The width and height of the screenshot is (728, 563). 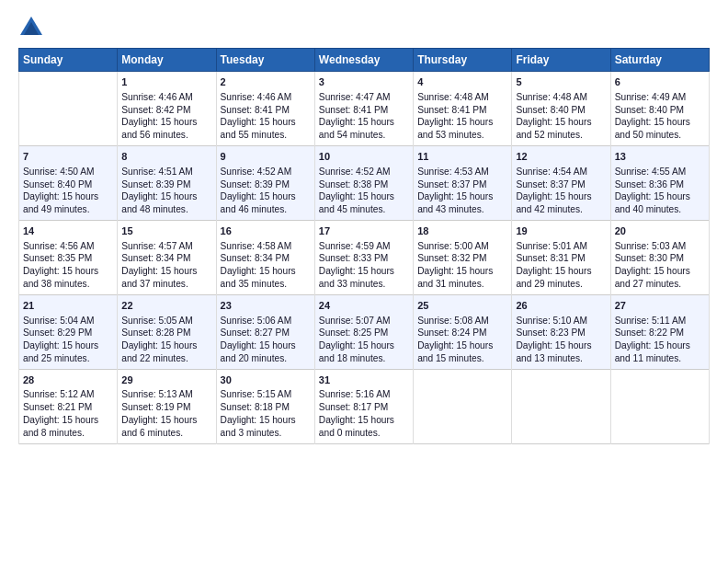 I want to click on calendar-cell: 24Sunrise: 5:07 AMSunset: 8:25 PMDayligh…, so click(x=364, y=331).